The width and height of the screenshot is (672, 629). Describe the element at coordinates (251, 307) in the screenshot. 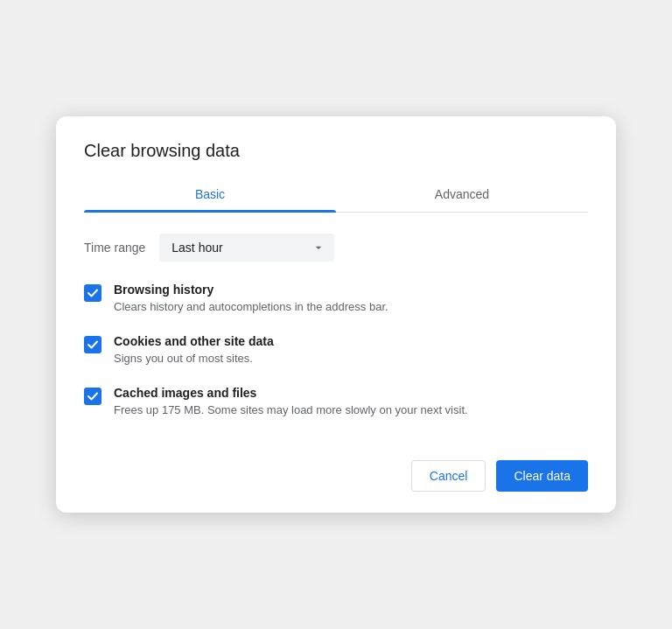

I see `browsing-history-desc: Clears history and autocompletions in th…` at that location.